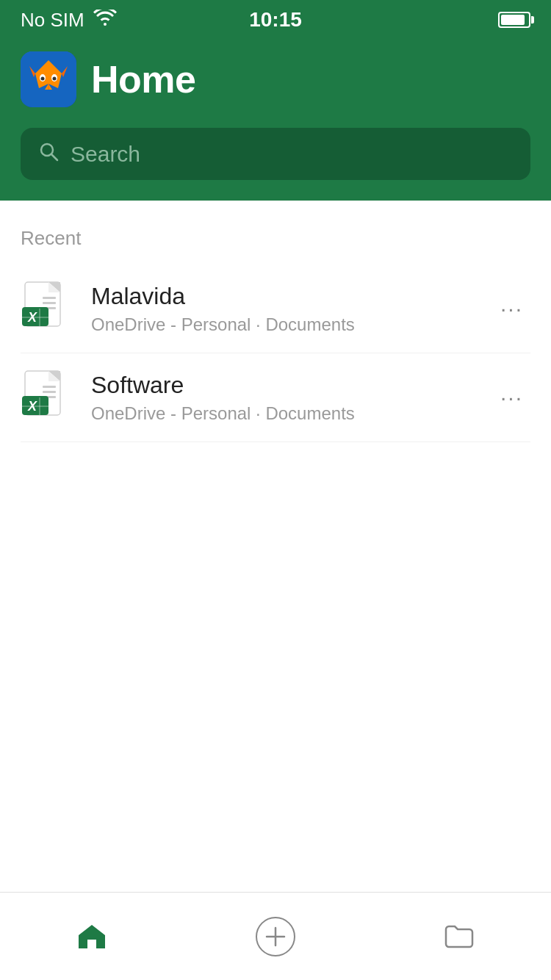  Describe the element at coordinates (276, 154) in the screenshot. I see `search-bar: Search` at that location.